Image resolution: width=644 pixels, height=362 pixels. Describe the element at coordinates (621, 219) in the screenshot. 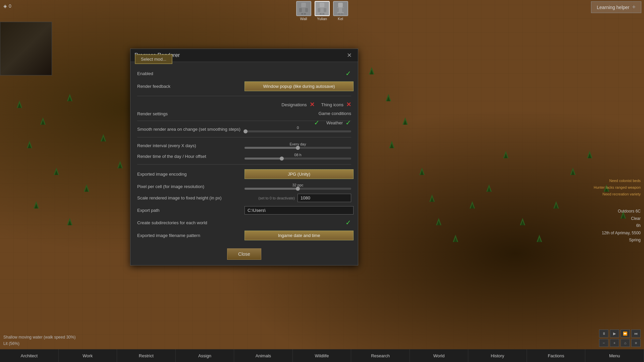

I see `stat-weather: Clear` at that location.